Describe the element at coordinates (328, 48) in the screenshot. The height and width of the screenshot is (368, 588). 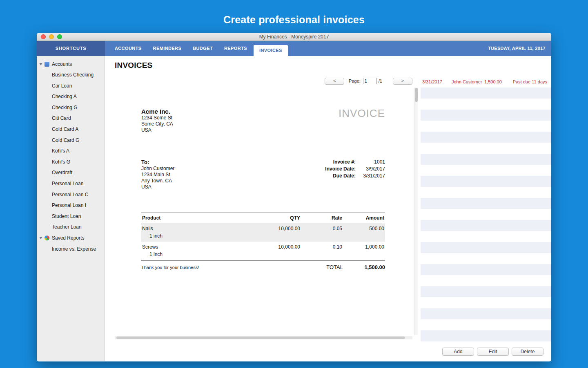
I see `nav-bar: ACCOUNTSREMINDERSBUDGETREPORTSINVOICES T…` at that location.